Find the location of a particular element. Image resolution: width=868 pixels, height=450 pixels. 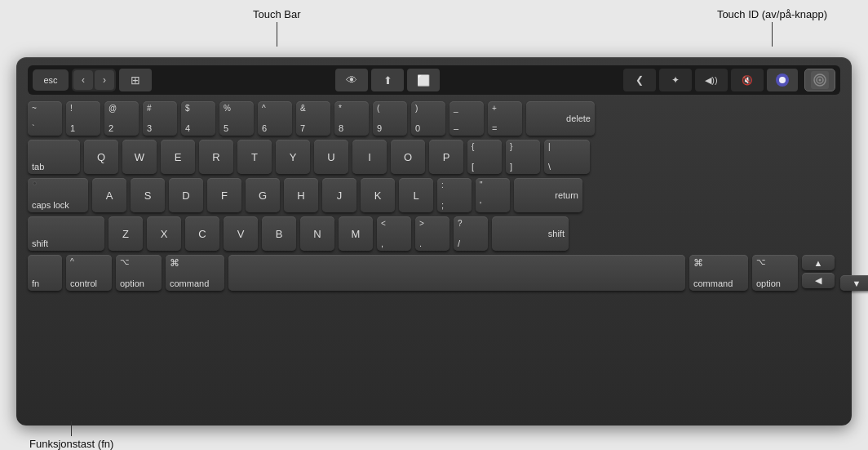

key-a: A is located at coordinates (109, 195).